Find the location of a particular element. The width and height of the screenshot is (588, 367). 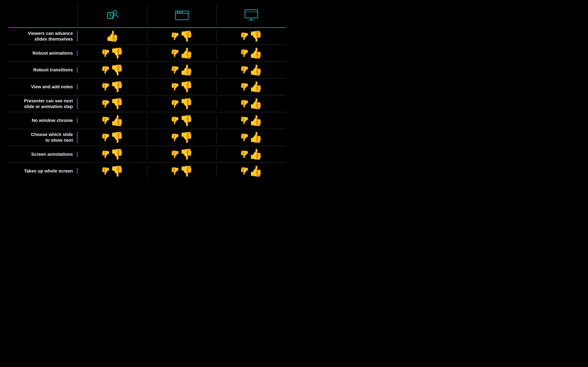

feature-label: Presenter can see nextslide or animation… is located at coordinates (43, 104).